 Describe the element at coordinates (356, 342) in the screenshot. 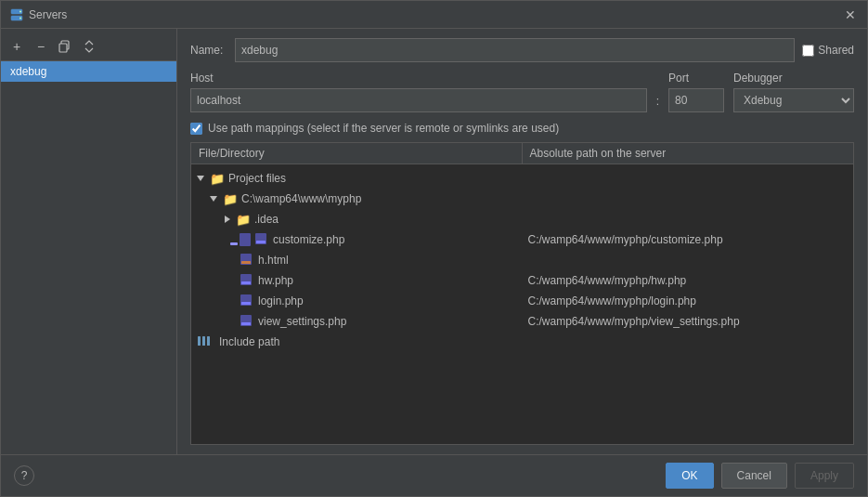

I see `tree-cell-include-path: Include path` at that location.